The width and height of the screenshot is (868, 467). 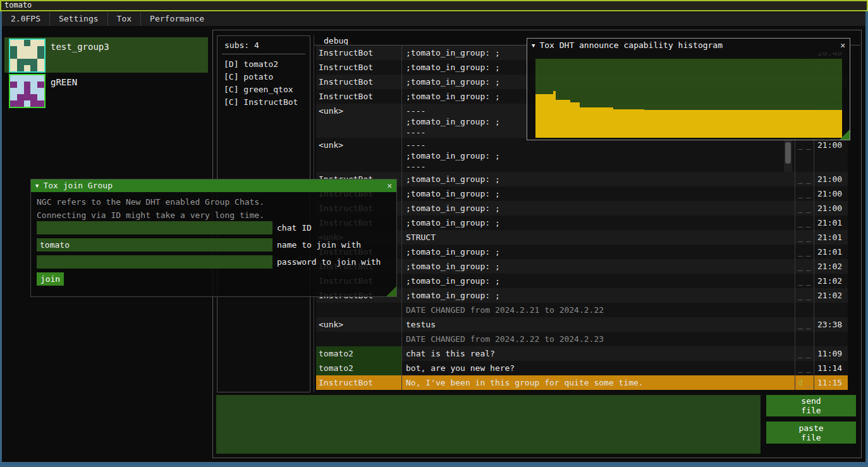 What do you see at coordinates (241, 45) in the screenshot?
I see `subs-count-label: subs: 4` at bounding box center [241, 45].